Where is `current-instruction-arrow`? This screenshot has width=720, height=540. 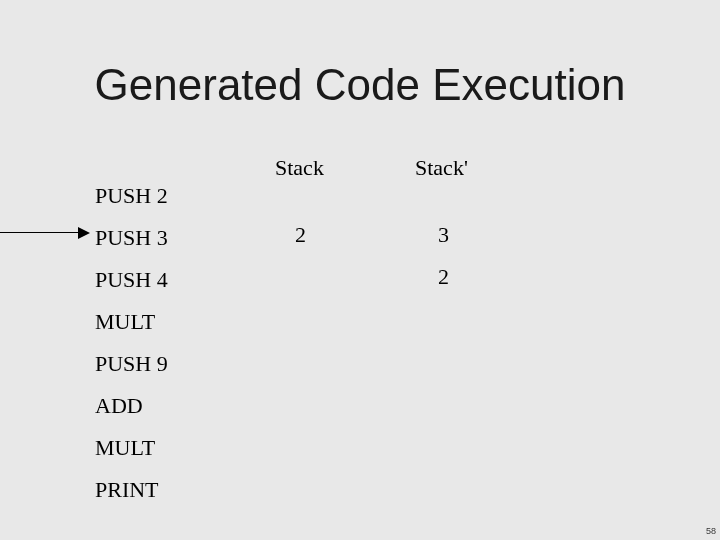
current-instruction-arrow is located at coordinates (45, 233).